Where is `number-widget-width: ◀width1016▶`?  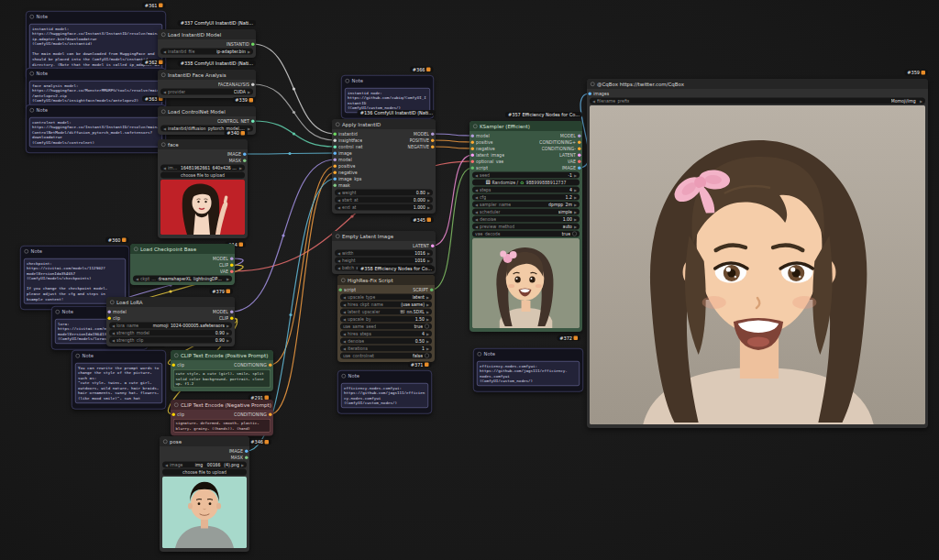
number-widget-width: ◀width1016▶ is located at coordinates (383, 253).